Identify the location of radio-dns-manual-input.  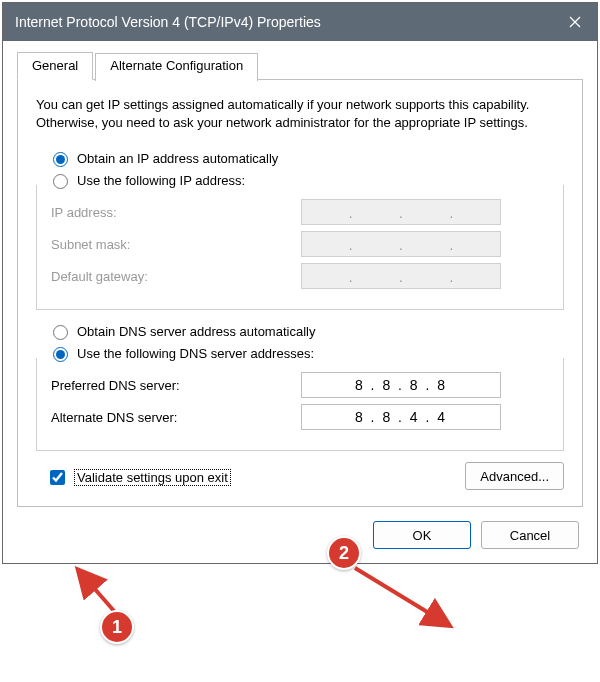
(60, 354).